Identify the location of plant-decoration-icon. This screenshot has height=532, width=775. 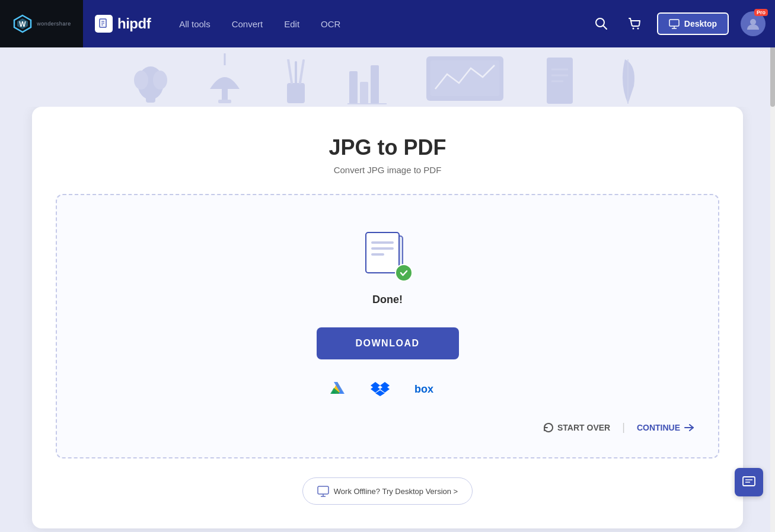
(151, 80).